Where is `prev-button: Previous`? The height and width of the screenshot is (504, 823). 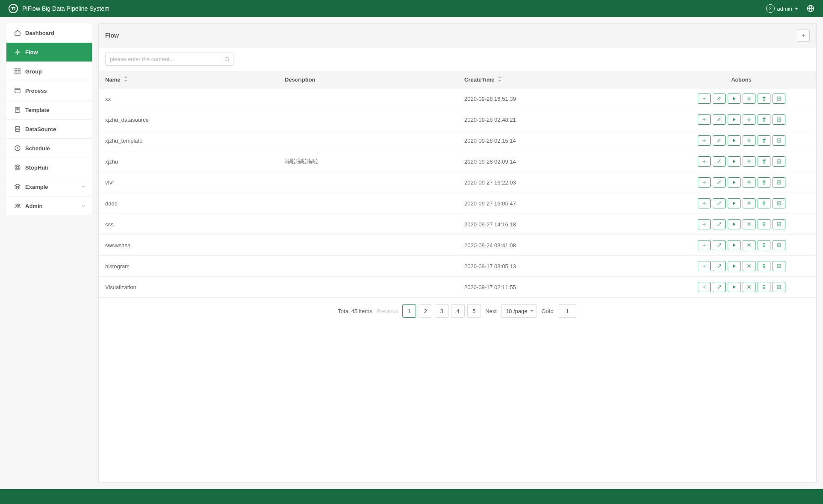
prev-button: Previous is located at coordinates (387, 311).